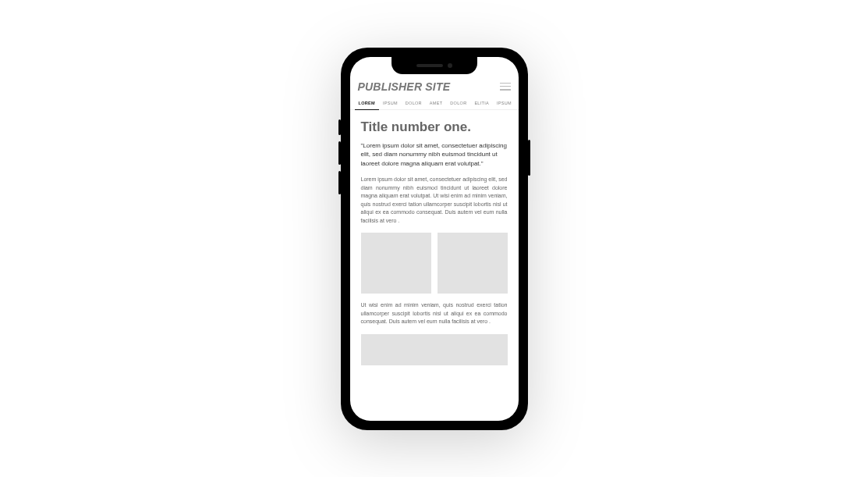  What do you see at coordinates (434, 127) in the screenshot?
I see `article-title: Title number one.` at bounding box center [434, 127].